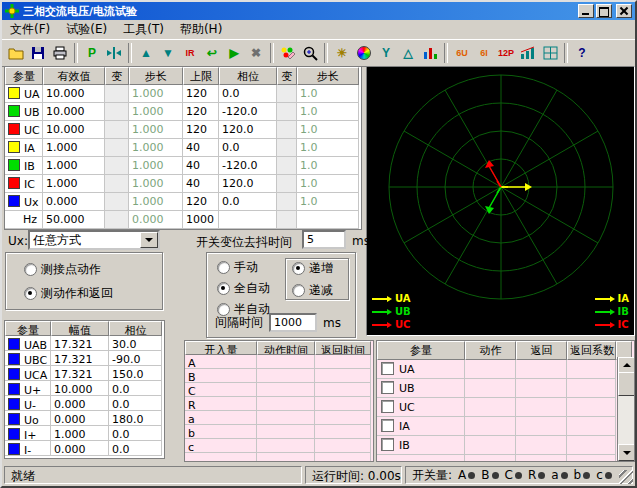  Describe the element at coordinates (484, 53) in the screenshot. I see `six-i-button: 6I` at that location.